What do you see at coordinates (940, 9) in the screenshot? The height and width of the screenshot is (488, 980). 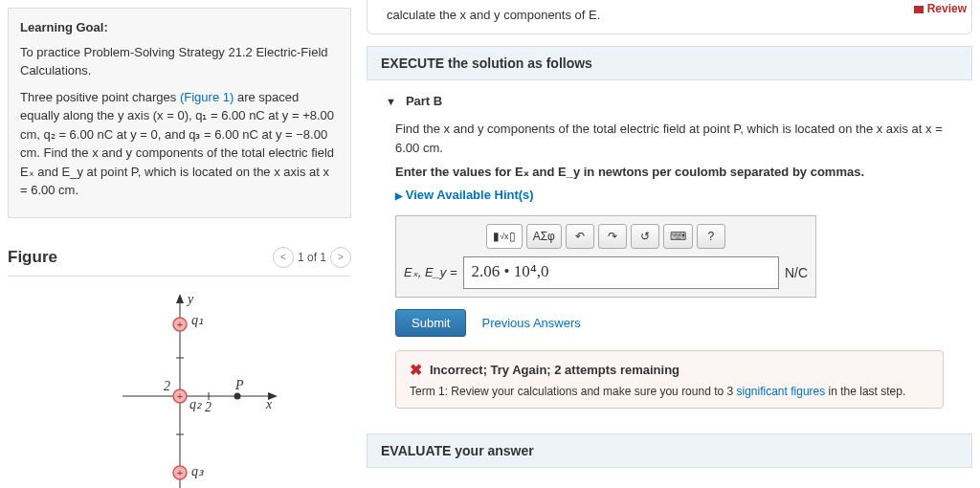 I see `review-link: Review` at bounding box center [940, 9].